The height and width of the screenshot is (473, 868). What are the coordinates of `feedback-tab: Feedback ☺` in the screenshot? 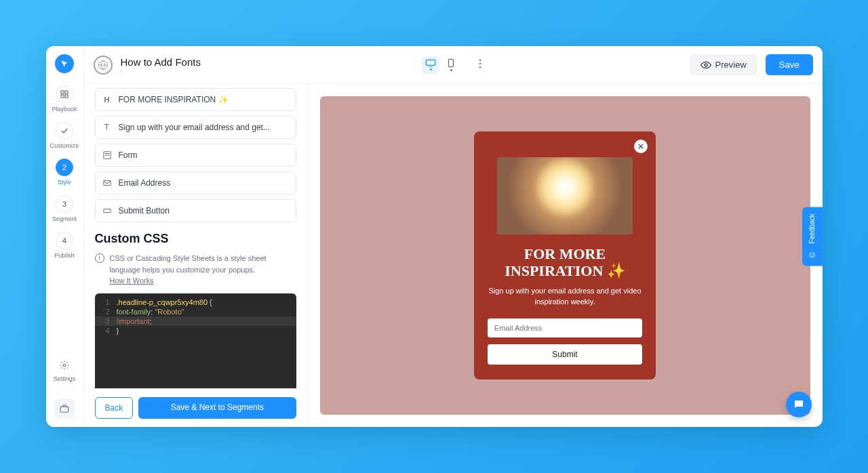 It's located at (812, 237).